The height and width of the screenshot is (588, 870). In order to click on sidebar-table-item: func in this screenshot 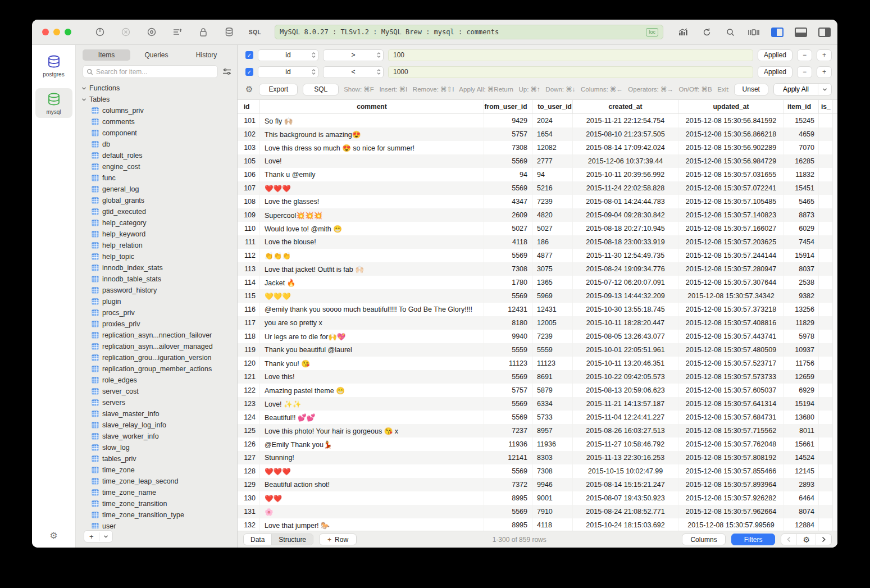, I will do `click(156, 178)`.